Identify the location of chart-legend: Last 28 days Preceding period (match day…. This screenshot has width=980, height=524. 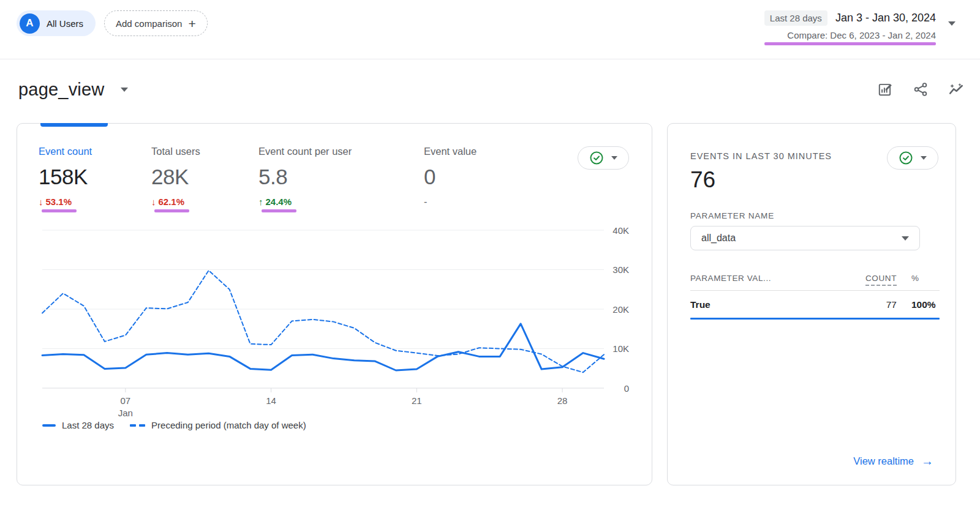
(174, 425).